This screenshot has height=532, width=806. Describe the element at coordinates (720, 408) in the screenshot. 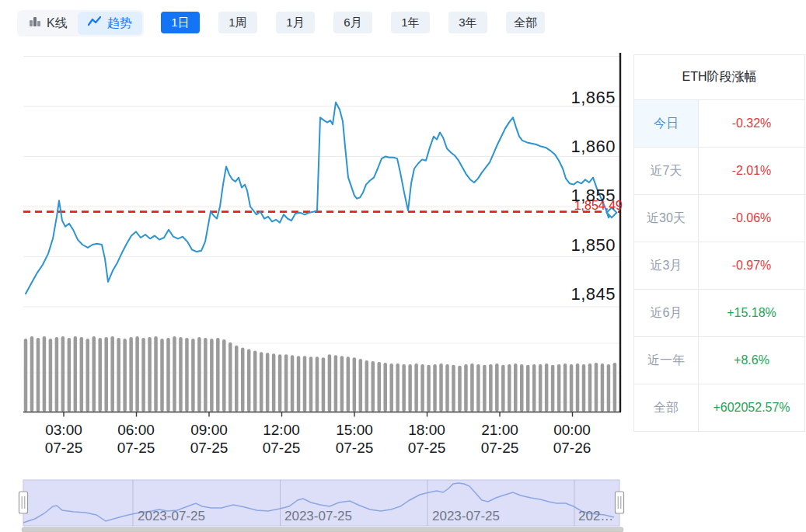

I see `panel-row-all: 全部 +602052.57%` at that location.